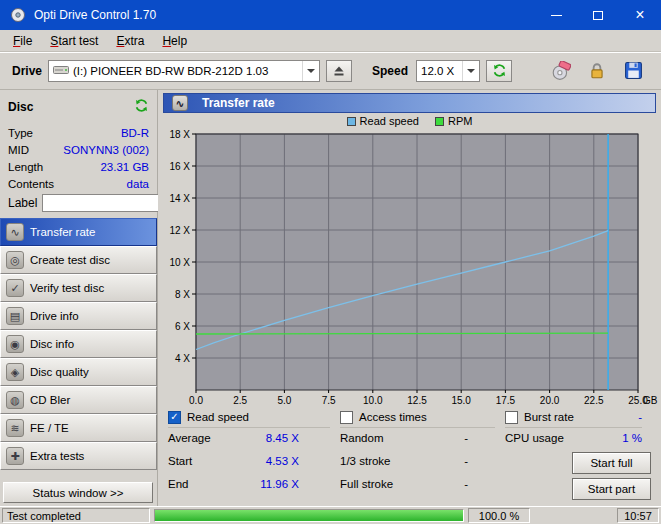 The width and height of the screenshot is (661, 524). Describe the element at coordinates (638, 516) in the screenshot. I see `clock-text: 10:57` at that location.